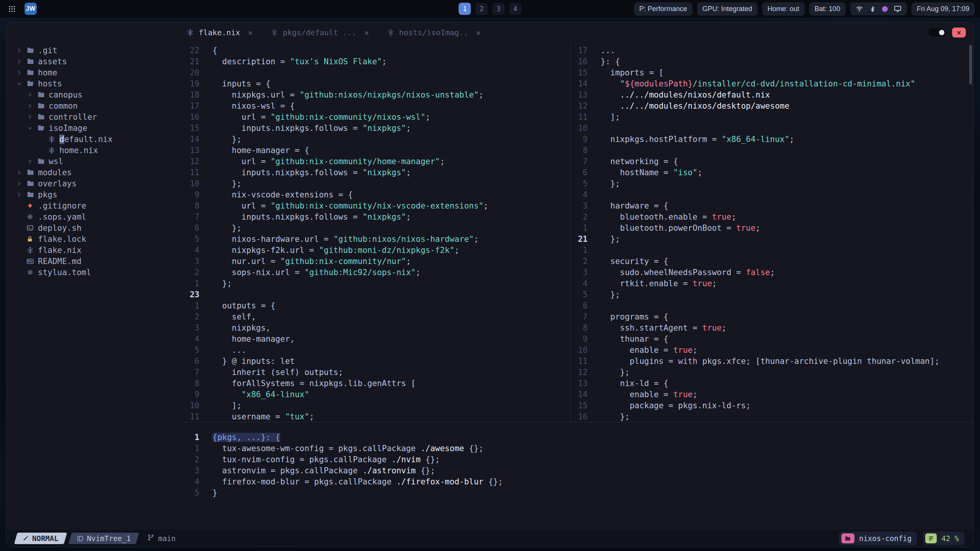  I want to click on code-line: 1 outputs = {, so click(375, 305).